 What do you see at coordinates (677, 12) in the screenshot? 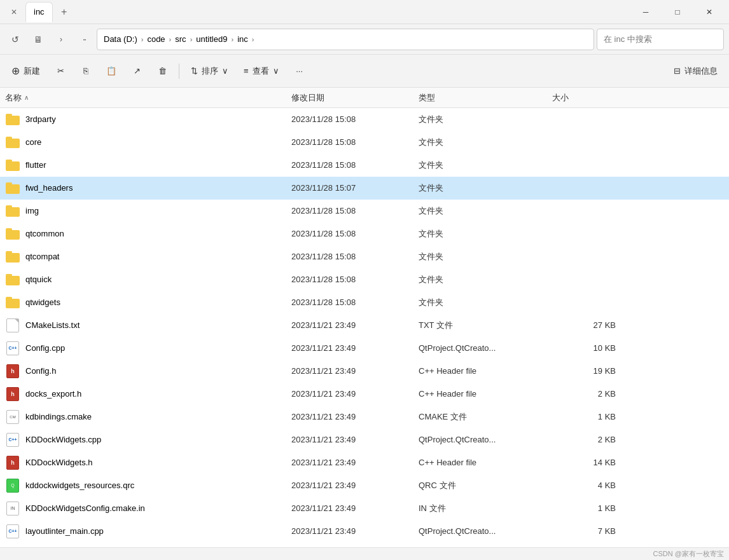
I see `maximize-button: □` at bounding box center [677, 12].